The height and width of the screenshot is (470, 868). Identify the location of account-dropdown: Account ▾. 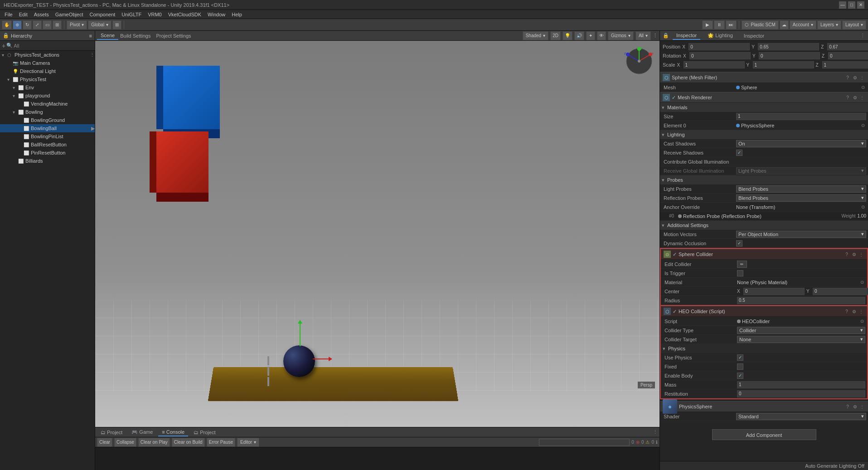
(803, 25).